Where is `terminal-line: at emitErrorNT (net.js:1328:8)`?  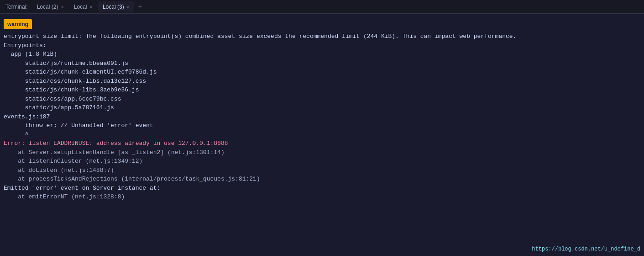 terminal-line: at emitErrorNT (net.js:1328:8) is located at coordinates (322, 197).